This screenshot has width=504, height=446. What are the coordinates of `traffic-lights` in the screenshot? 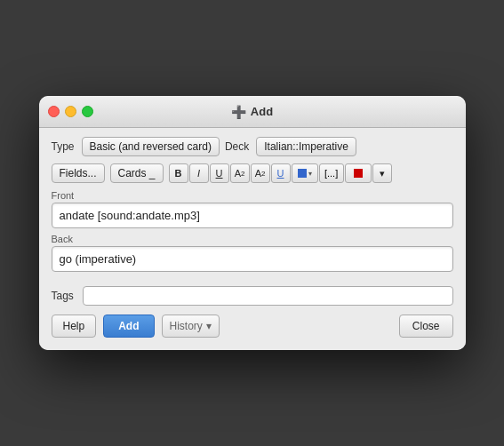 It's located at (71, 112).